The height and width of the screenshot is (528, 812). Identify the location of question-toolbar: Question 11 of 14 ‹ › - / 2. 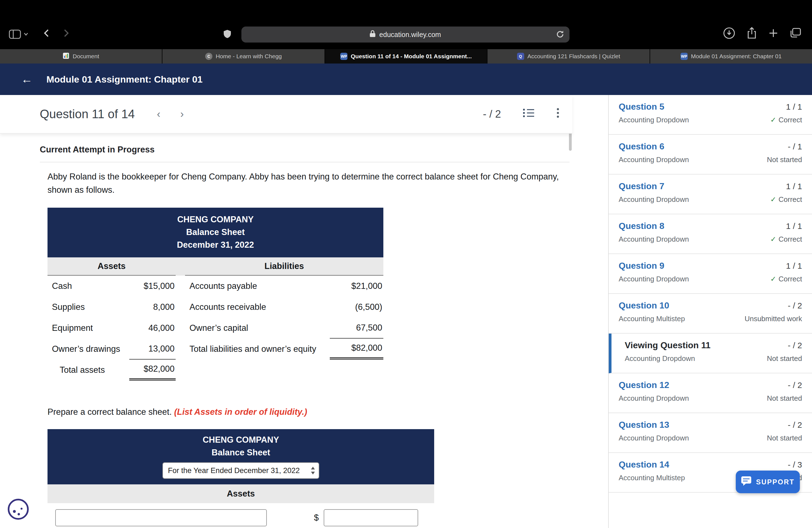
(286, 115).